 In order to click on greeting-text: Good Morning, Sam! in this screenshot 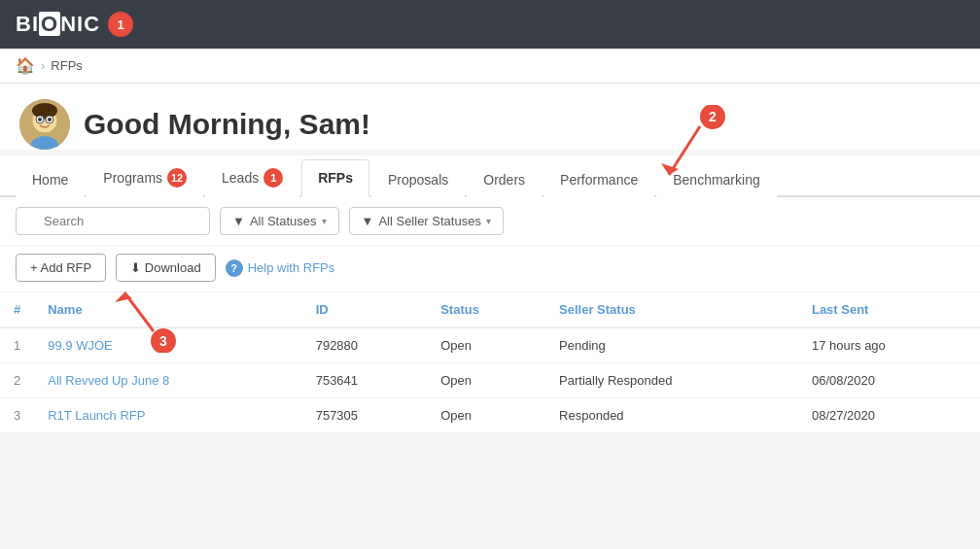, I will do `click(228, 124)`.